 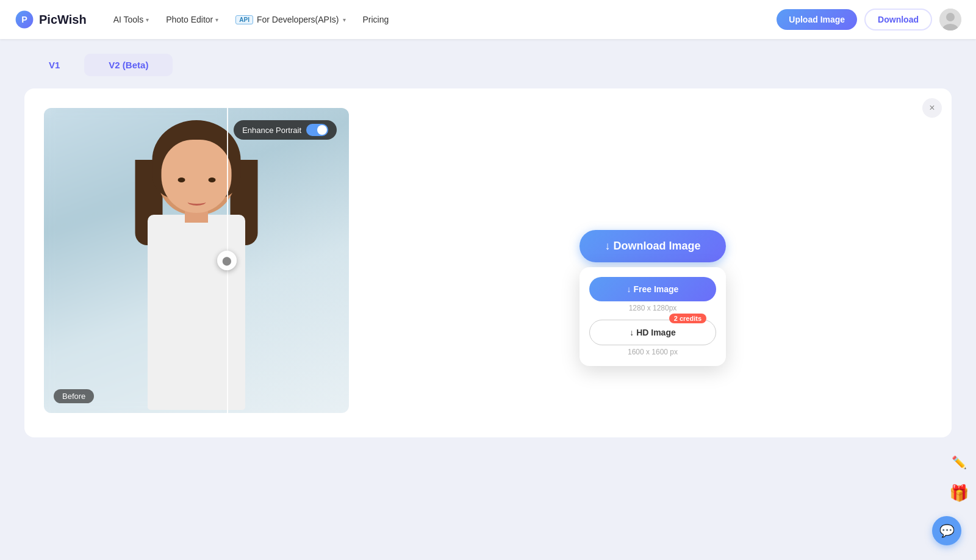 I want to click on nav-photo-editor-label: Photo Editor, so click(x=189, y=20).